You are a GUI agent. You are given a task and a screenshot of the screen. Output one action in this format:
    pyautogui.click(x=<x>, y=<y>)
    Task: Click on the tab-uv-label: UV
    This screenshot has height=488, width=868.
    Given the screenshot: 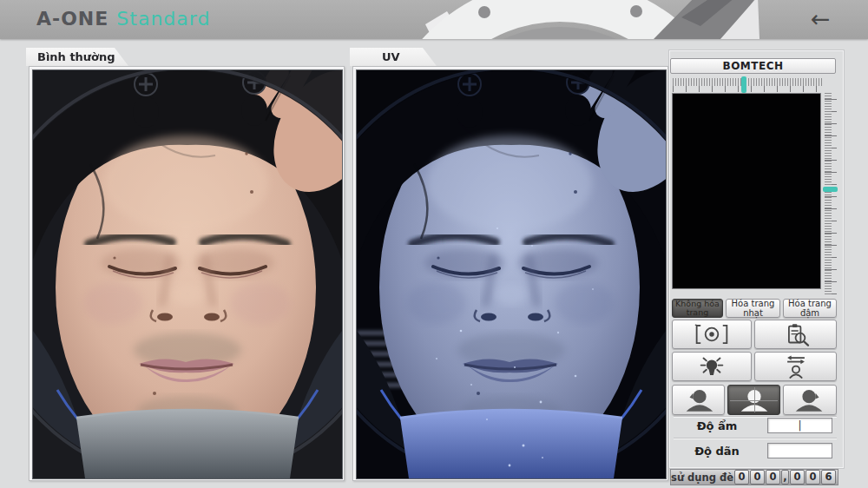 What is the action you would take?
    pyautogui.click(x=375, y=57)
    